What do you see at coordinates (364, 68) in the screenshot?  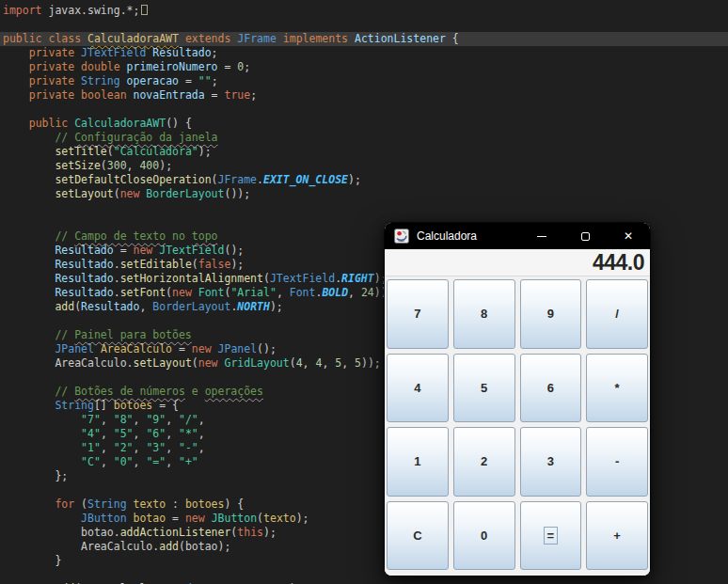 I see `code-line: private double primeiroNumero = 0;` at bounding box center [364, 68].